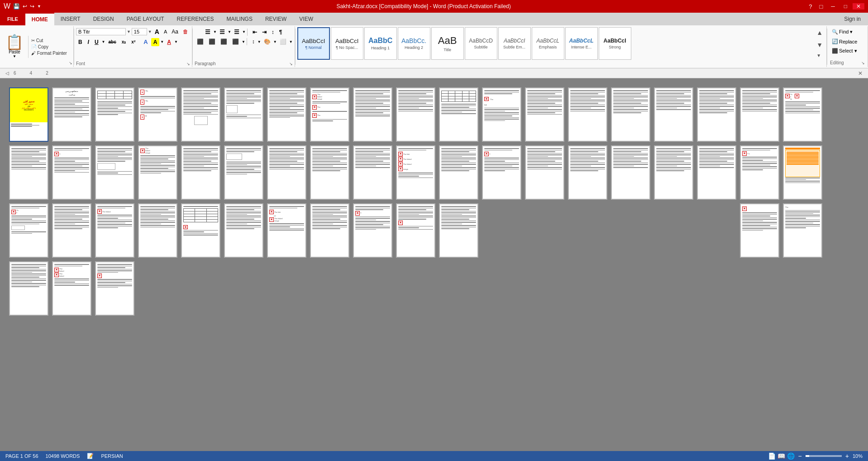 This screenshot has height=461, width=868. I want to click on editing-expand: ↘, so click(863, 63).